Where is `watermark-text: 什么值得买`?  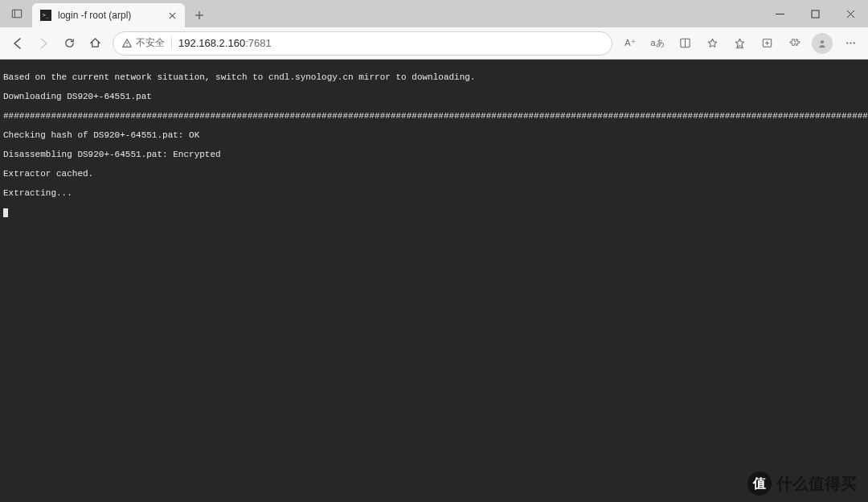
watermark-text: 什么值得买 is located at coordinates (817, 484).